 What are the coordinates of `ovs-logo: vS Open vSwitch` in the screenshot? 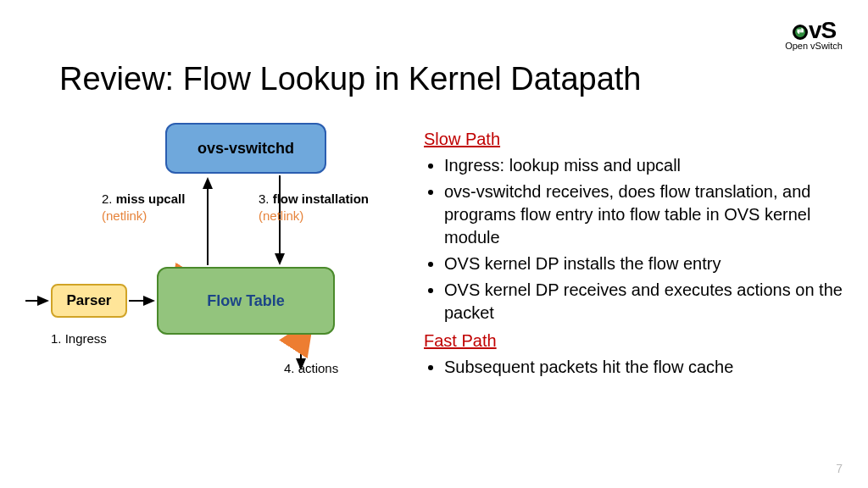 It's located at (814, 34).